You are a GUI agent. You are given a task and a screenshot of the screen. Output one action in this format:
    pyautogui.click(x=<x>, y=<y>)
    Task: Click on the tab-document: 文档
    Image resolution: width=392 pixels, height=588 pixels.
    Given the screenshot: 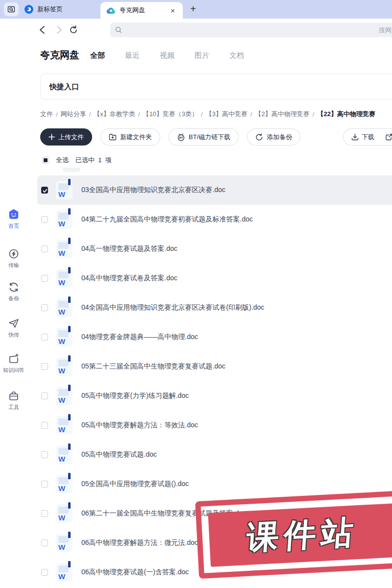 What is the action you would take?
    pyautogui.click(x=237, y=56)
    